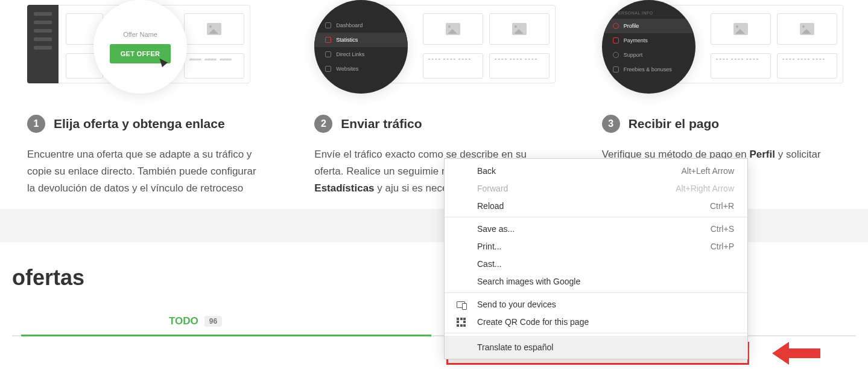 The image size is (868, 369). I want to click on step-number-badge: 3, so click(611, 124).